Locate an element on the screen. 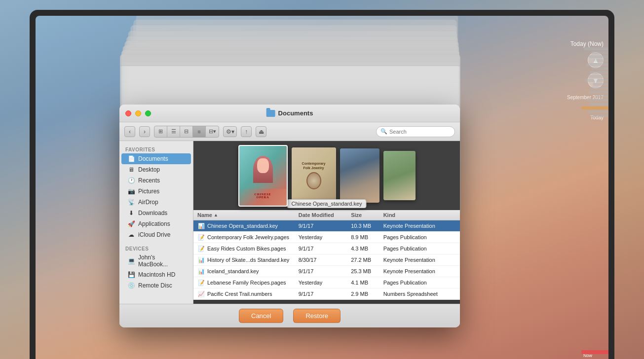  sidebar-item-documents: 📄 Documents is located at coordinates (156, 159).